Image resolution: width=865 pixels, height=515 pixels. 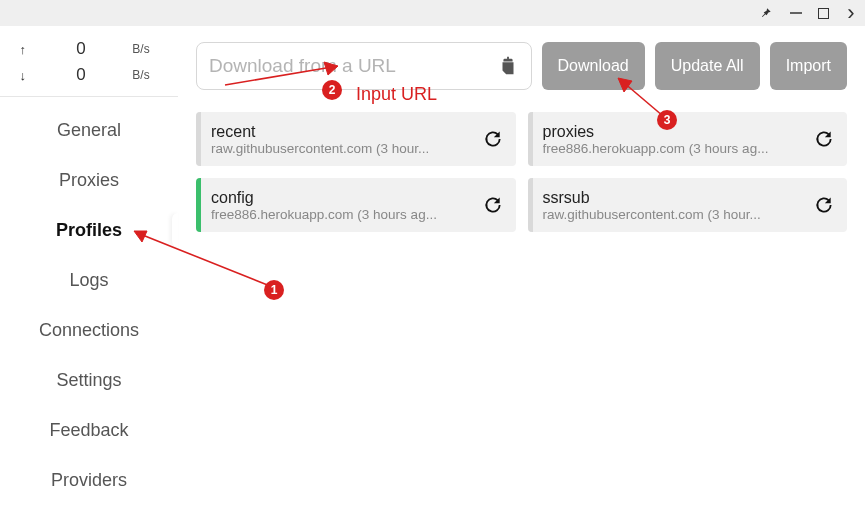 I want to click on minimize-button, so click(x=796, y=13).